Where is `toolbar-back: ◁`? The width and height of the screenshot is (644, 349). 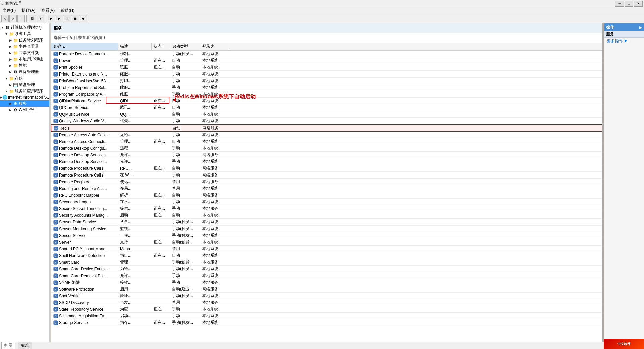
toolbar-back: ◁ is located at coordinates (5, 19).